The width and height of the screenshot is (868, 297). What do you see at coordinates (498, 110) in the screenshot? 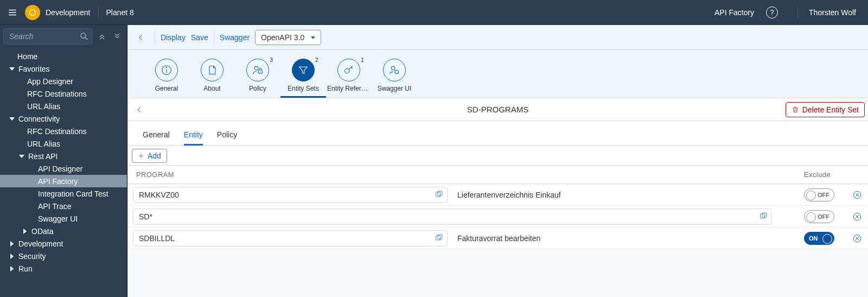
I see `entity-set-title: SD-PROGRAMS` at bounding box center [498, 110].